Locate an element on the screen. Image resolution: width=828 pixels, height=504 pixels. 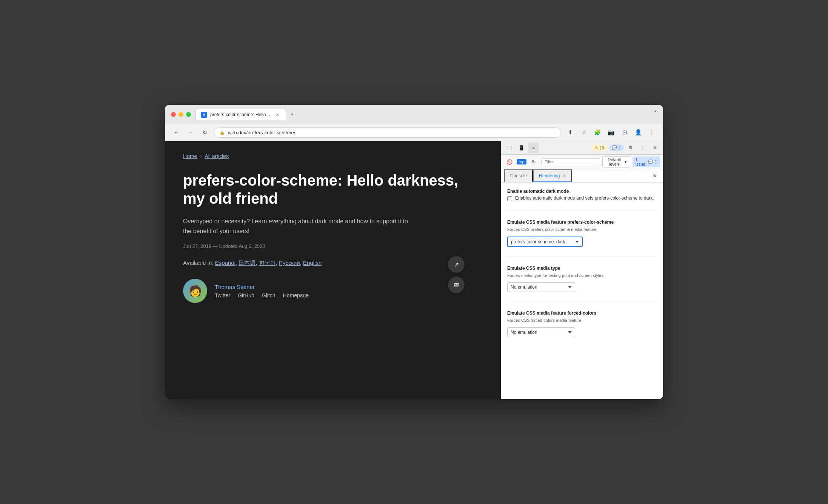
fab-buttons: ↗ ✉ is located at coordinates (456, 275).